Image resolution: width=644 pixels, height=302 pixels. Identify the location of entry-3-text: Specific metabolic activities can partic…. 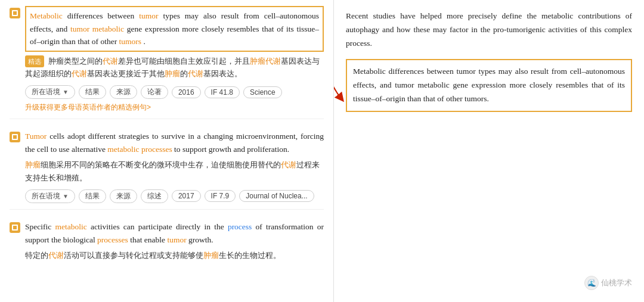
(174, 233).